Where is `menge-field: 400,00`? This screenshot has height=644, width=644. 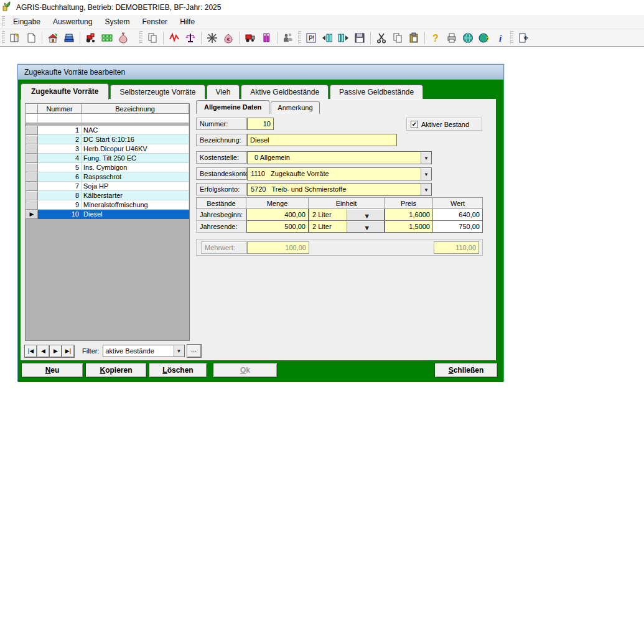
menge-field: 400,00 is located at coordinates (278, 215).